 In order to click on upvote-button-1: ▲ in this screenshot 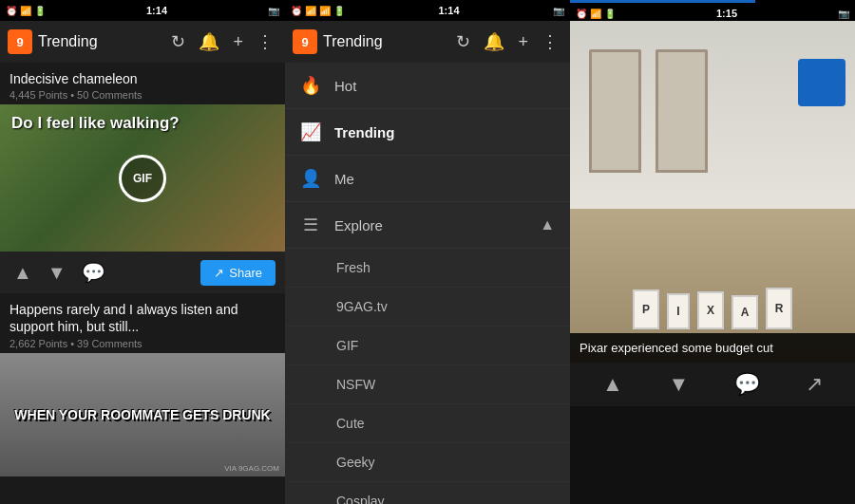, I will do `click(23, 273)`.